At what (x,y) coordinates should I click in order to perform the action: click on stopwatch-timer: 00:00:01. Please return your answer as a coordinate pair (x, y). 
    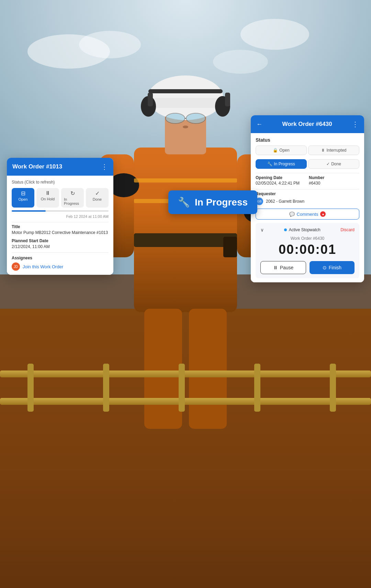
    Looking at the image, I should click on (307, 250).